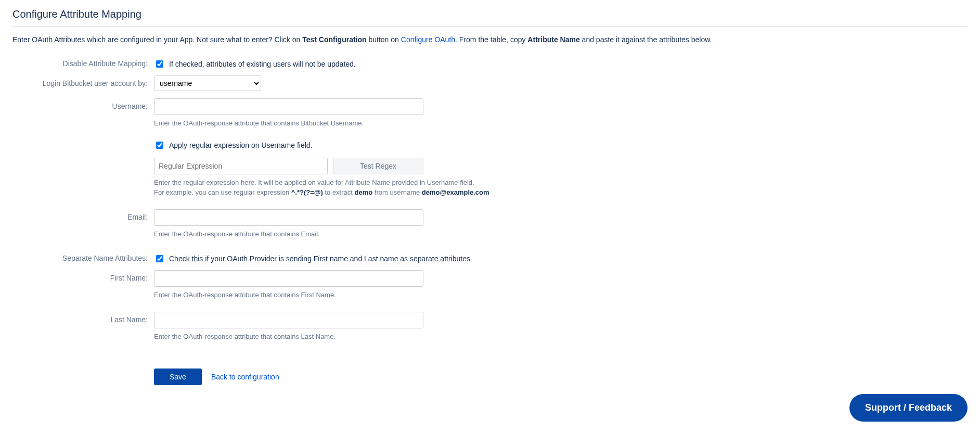 This screenshot has height=432, width=980. What do you see at coordinates (83, 317) in the screenshot?
I see `last-name-label: Last Name:` at bounding box center [83, 317].